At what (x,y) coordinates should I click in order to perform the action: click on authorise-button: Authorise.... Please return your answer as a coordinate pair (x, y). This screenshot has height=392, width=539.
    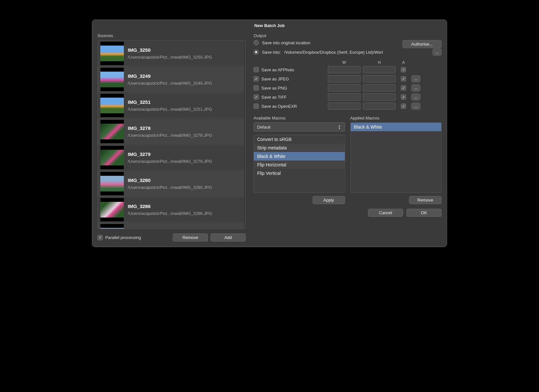
    Looking at the image, I should click on (422, 44).